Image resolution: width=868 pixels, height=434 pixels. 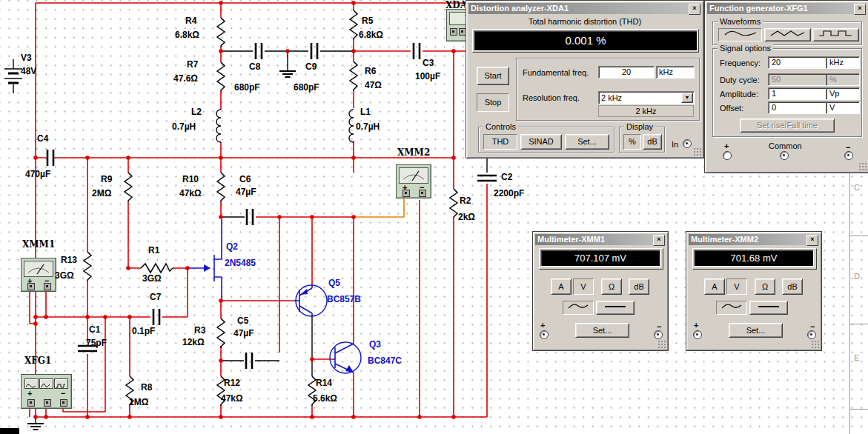 I want to click on capacitor-C3, so click(x=417, y=51).